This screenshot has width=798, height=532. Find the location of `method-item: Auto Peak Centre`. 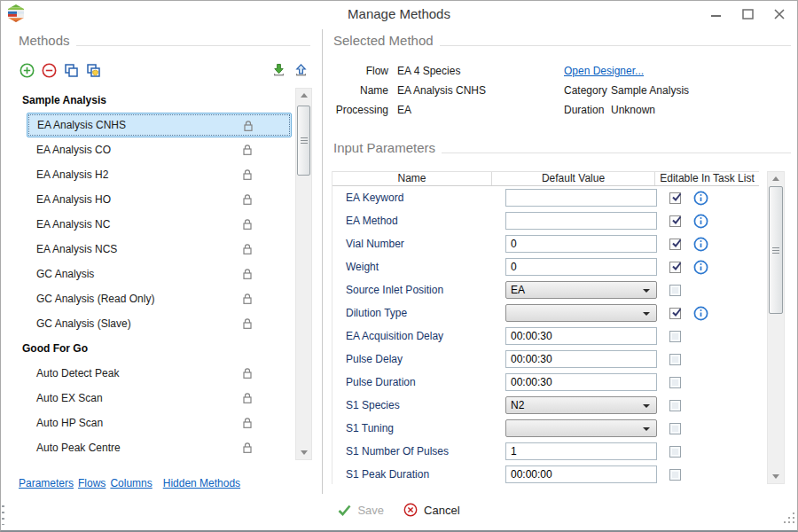

method-item: Auto Peak Centre is located at coordinates (160, 448).